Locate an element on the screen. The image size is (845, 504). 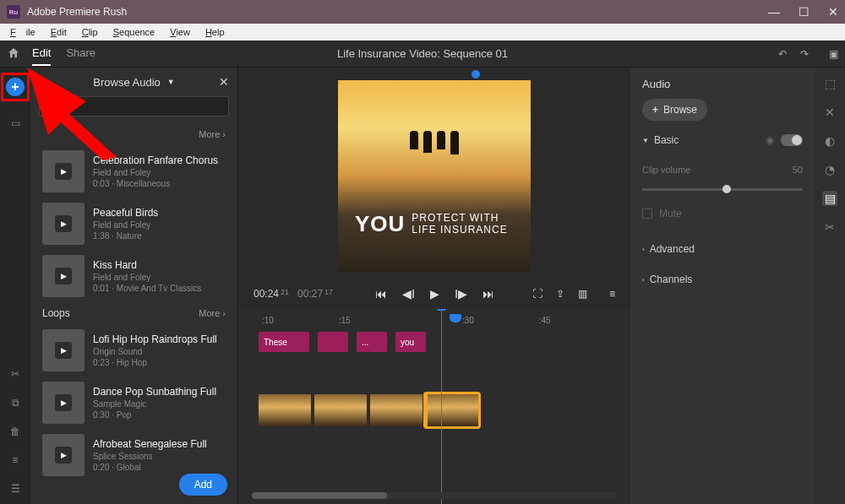
mute-checkbox is located at coordinates (647, 214).